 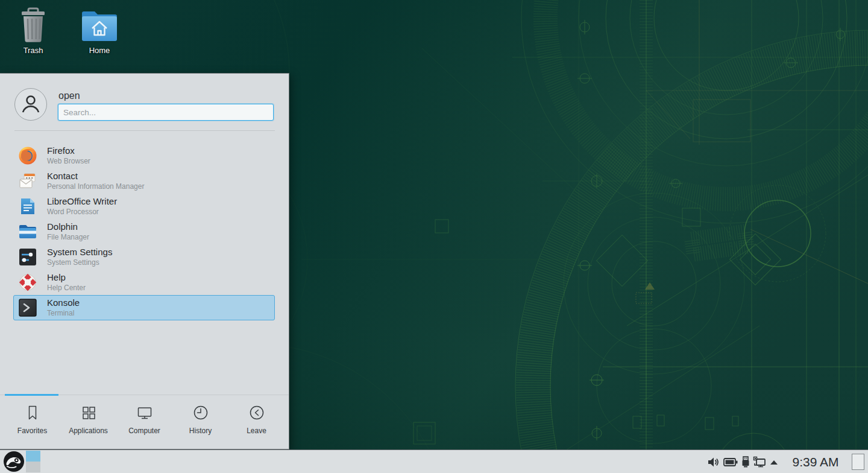 I want to click on desktop-icon-home: Home, so click(x=99, y=30).